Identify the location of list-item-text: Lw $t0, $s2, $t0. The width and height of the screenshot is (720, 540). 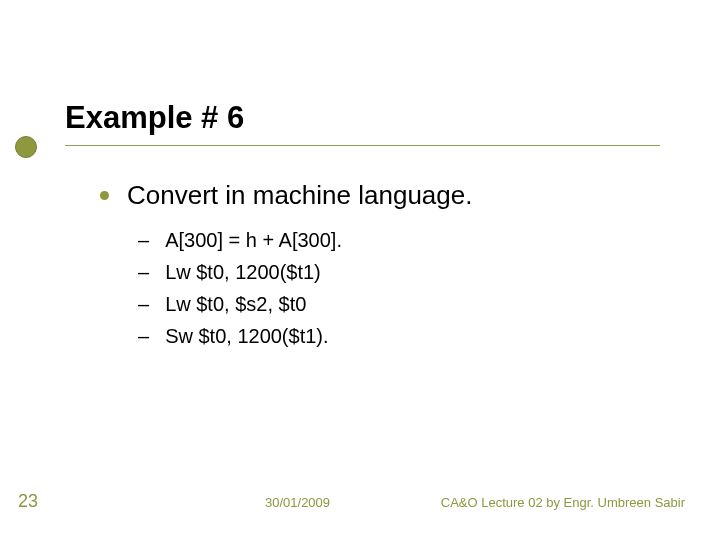
(236, 304).